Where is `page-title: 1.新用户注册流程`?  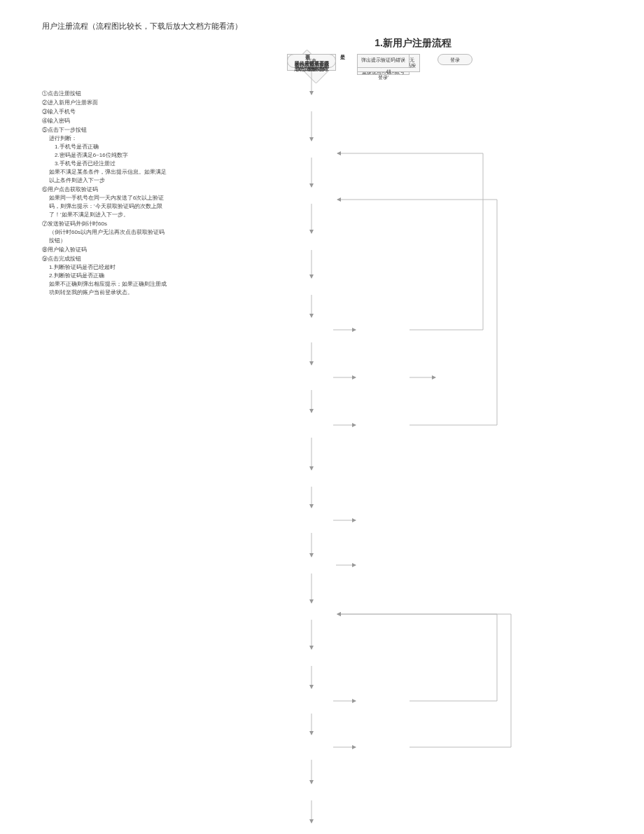
page-title: 1.新用户注册流程 is located at coordinates (413, 43).